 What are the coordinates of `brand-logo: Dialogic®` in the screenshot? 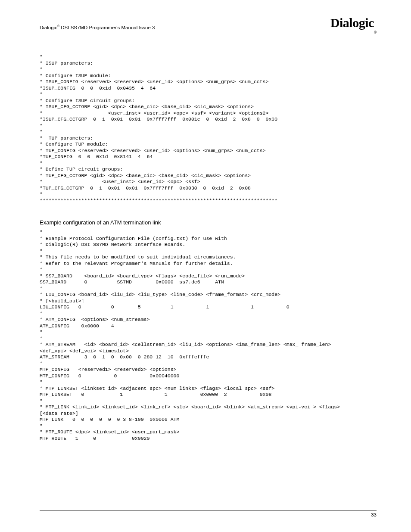 It's located at (353, 24).